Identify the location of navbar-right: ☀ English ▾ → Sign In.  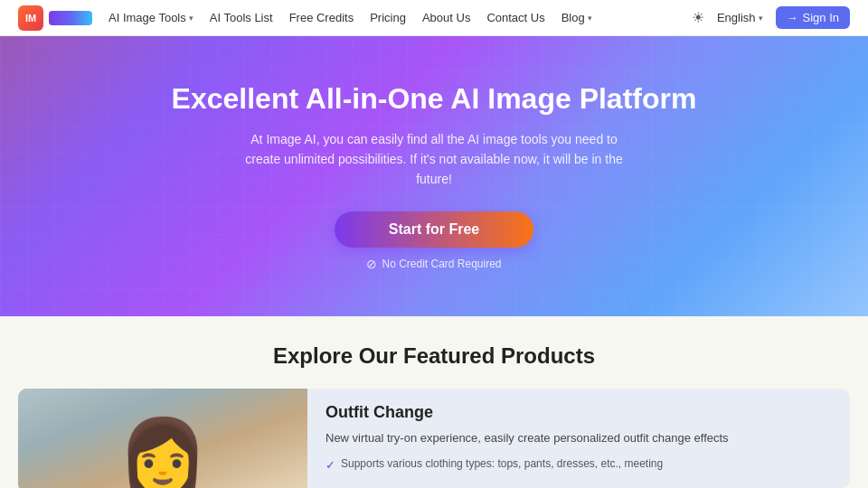
(770, 18).